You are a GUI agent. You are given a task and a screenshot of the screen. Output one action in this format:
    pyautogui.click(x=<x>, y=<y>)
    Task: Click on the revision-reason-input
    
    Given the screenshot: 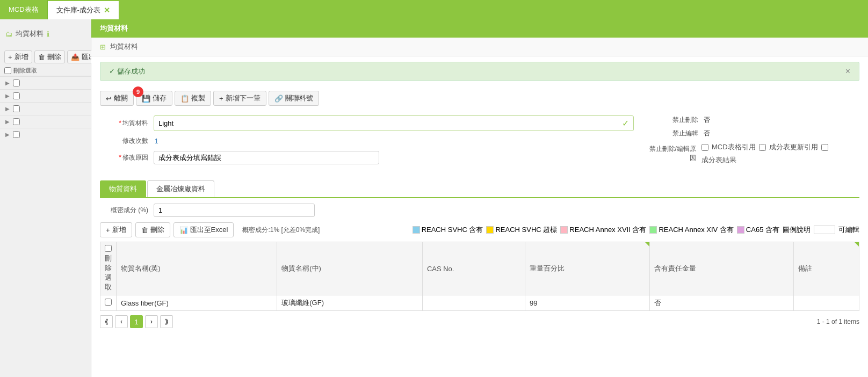 What is the action you would take?
    pyautogui.click(x=266, y=158)
    